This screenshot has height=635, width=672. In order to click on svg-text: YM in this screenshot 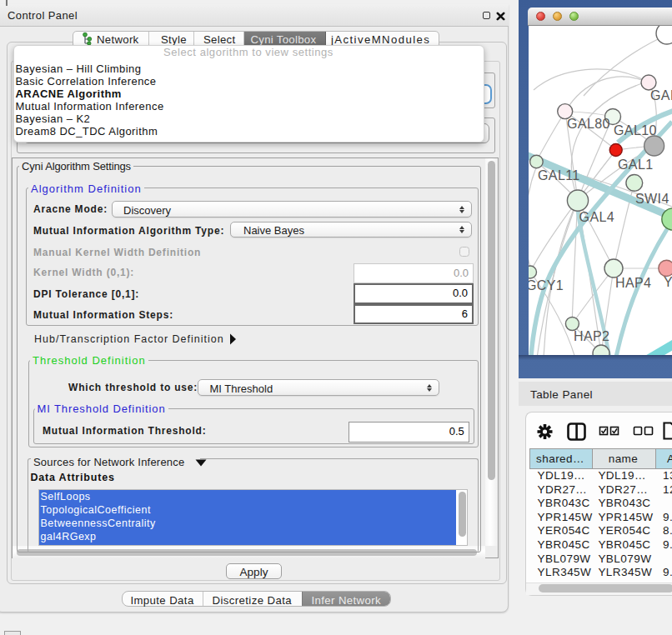, I will do `click(668, 282)`.